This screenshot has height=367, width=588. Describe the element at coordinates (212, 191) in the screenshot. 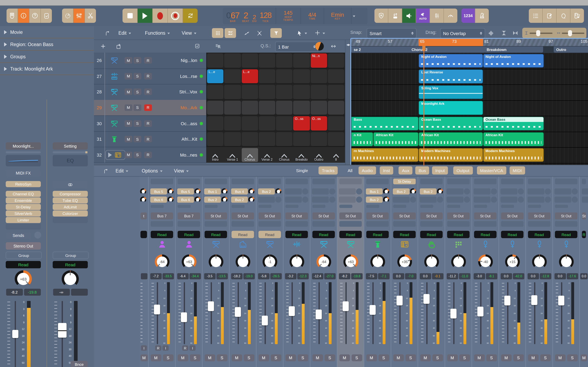

I see `send-destination: Bus 1` at that location.